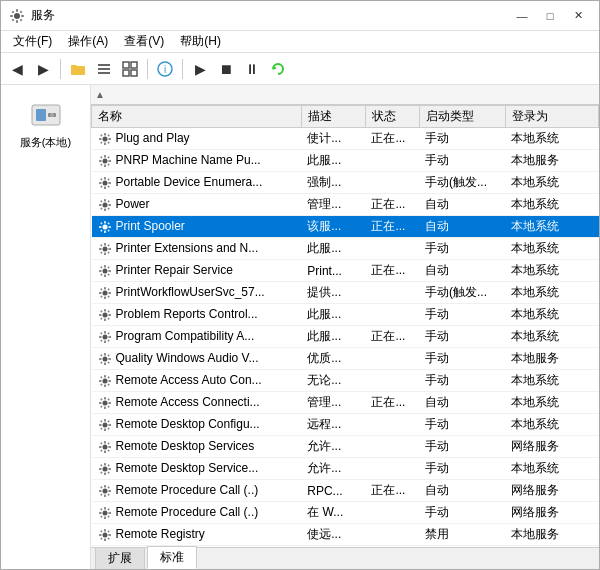 This screenshot has height=570, width=600. I want to click on col-header-startup: 启动类型, so click(462, 117).